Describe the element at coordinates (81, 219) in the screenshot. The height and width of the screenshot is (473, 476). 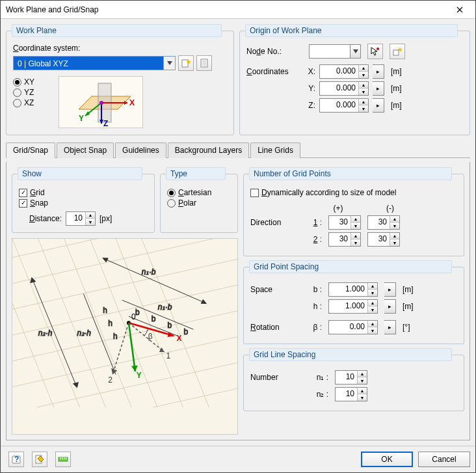
I see `distance-spinner: 10▲▼` at that location.